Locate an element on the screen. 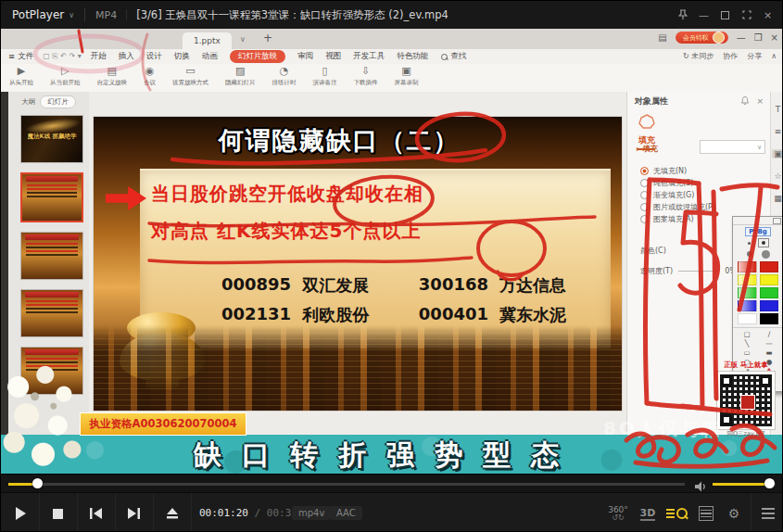 The height and width of the screenshot is (532, 783). shape-options-icon is located at coordinates (647, 121).